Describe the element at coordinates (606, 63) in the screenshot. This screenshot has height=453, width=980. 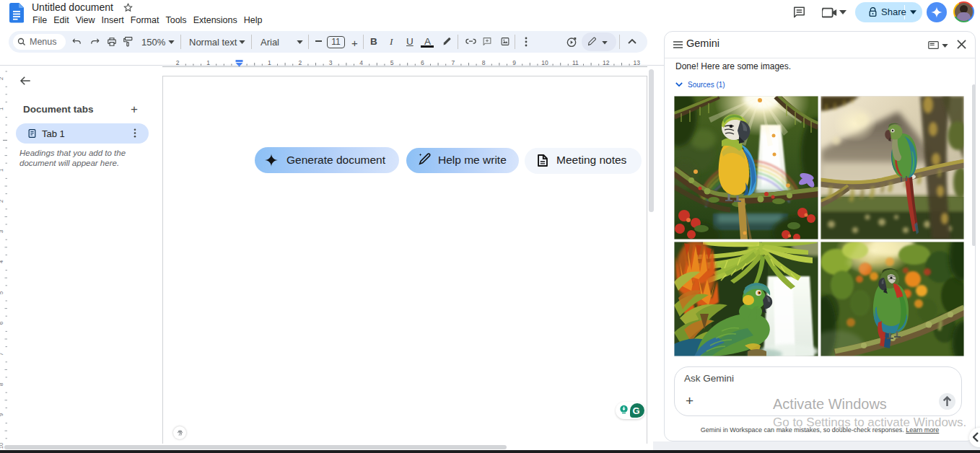
I see `svg-text: 12` at that location.